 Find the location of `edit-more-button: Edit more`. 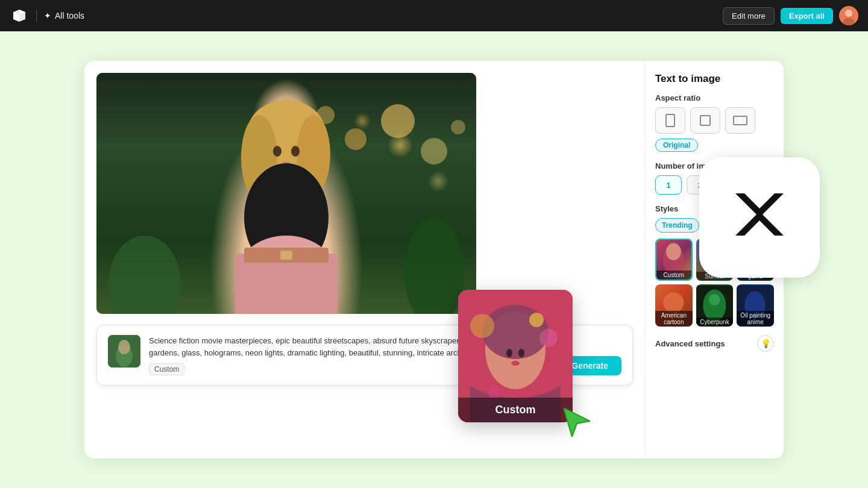

edit-more-button: Edit more is located at coordinates (749, 16).